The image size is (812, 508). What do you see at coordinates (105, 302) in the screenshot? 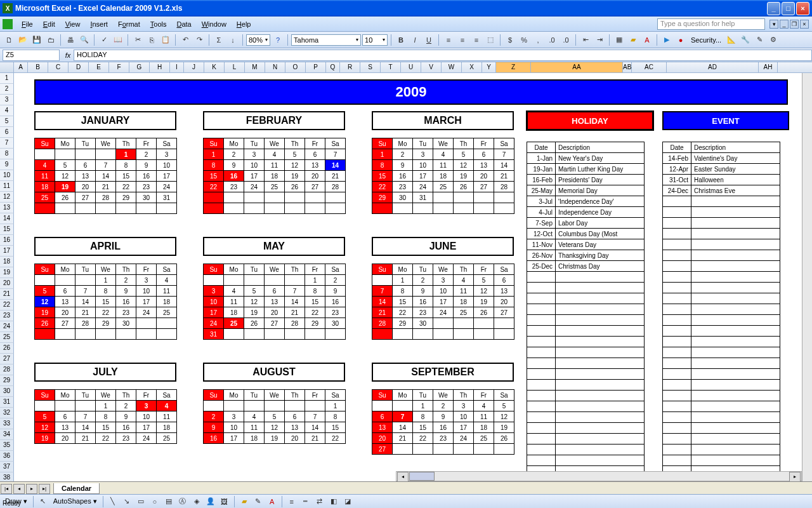
I see `month-grid-april: SuMoTuWeThFrSa12345678910111213141516171…` at bounding box center [105, 302].